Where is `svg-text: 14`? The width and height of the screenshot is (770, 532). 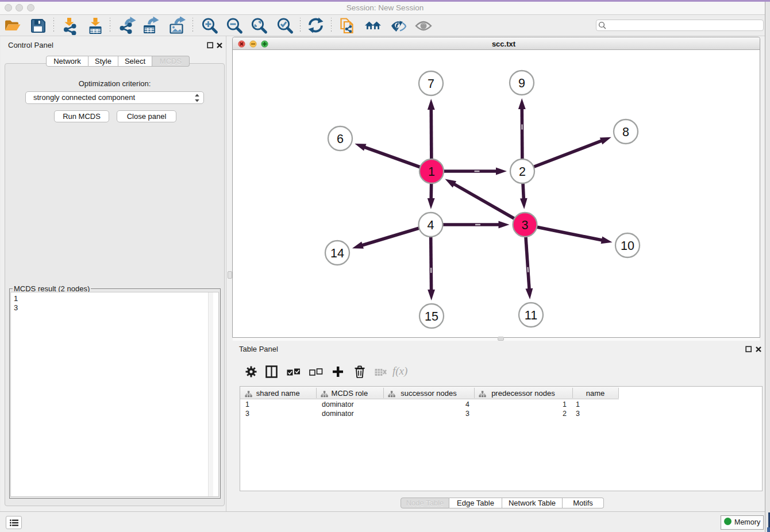 svg-text: 14 is located at coordinates (337, 253).